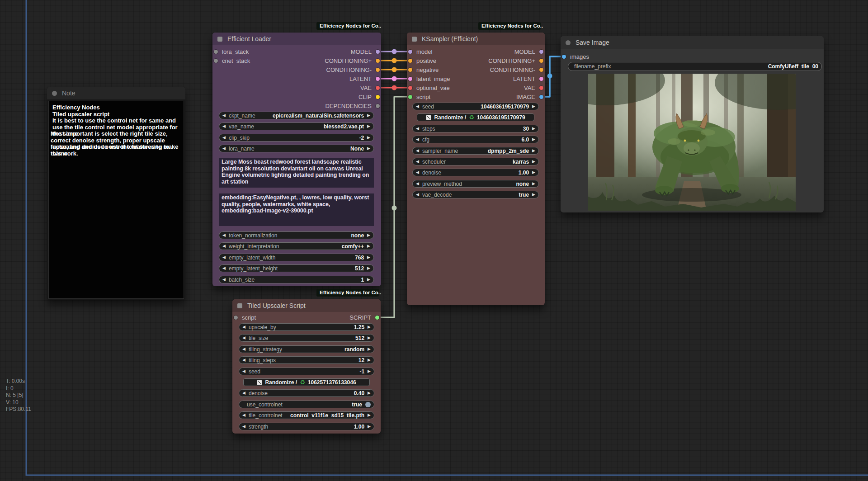 The height and width of the screenshot is (481, 868). I want to click on widget-lora-name: ◀ lora_name None ▶, so click(297, 148).